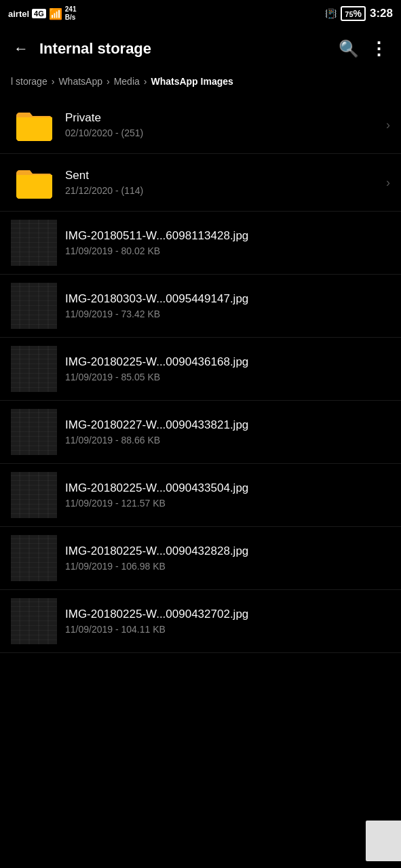 Image resolution: width=401 pixels, height=868 pixels. I want to click on status-right: 📳 75% 3:28, so click(359, 14).